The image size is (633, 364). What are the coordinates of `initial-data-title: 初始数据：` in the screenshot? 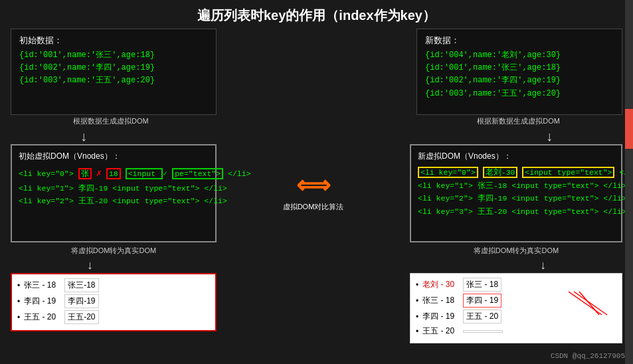 It's located at (114, 41).